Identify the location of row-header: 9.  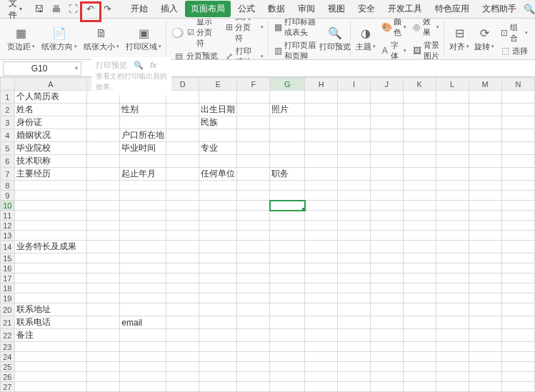
(8, 196).